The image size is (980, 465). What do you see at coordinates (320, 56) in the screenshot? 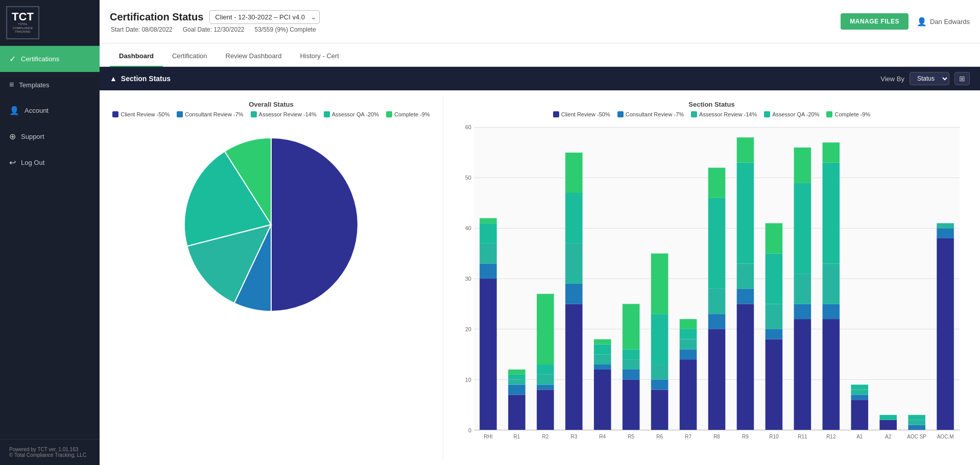
I see `tab-history-cert: History - Cert` at bounding box center [320, 56].